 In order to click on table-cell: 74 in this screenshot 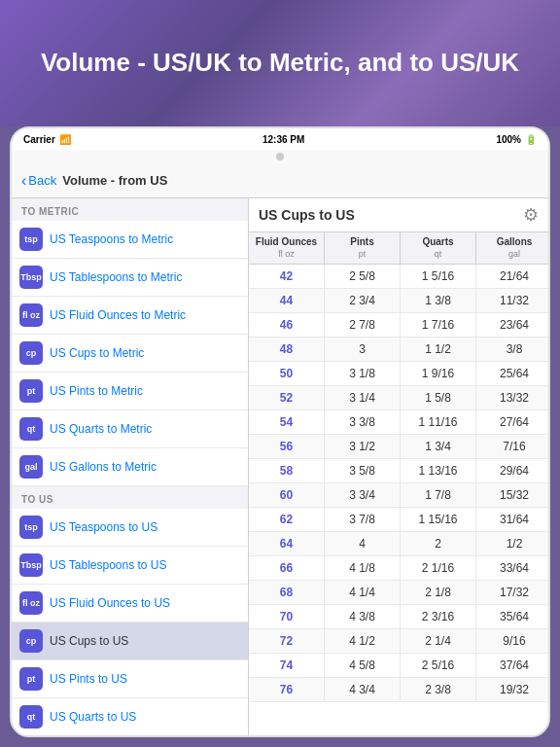, I will do `click(287, 665)`.